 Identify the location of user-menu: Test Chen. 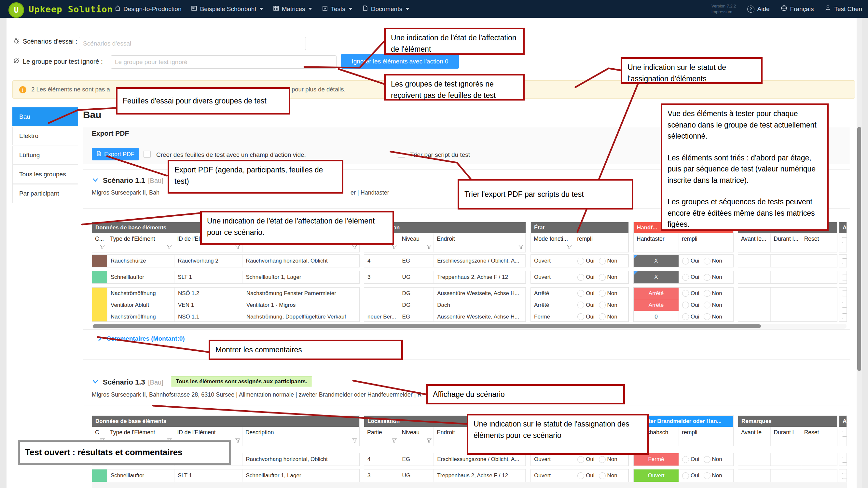
(844, 9).